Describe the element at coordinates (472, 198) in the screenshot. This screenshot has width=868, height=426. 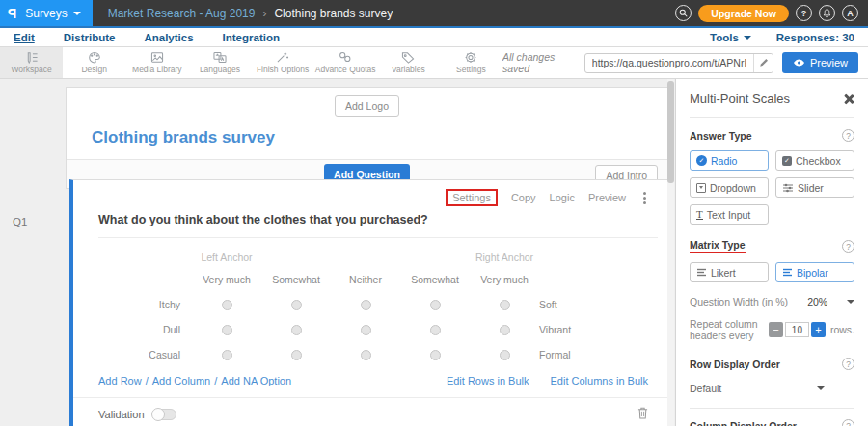
I see `question-settings-button: Settings` at that location.